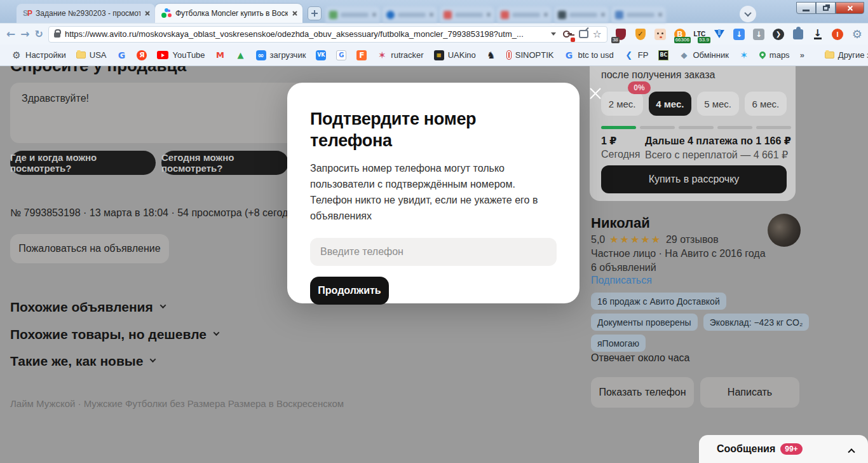  What do you see at coordinates (621, 280) in the screenshot?
I see `subscribe-link: Подписаться` at bounding box center [621, 280].